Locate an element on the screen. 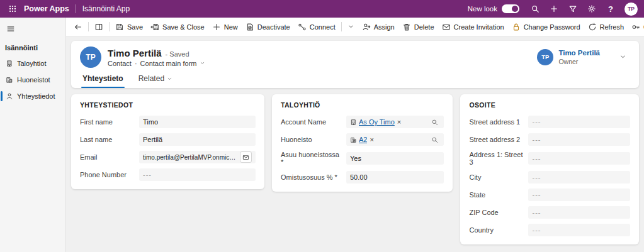 The image size is (644, 252). new-look-toggle-group: New look is located at coordinates (494, 9).